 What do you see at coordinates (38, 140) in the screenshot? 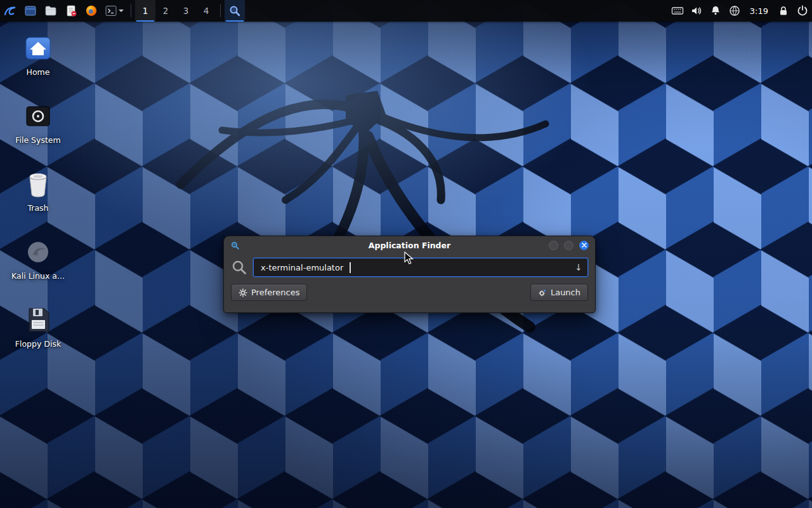
I see `desktop-icon-label: File System` at bounding box center [38, 140].